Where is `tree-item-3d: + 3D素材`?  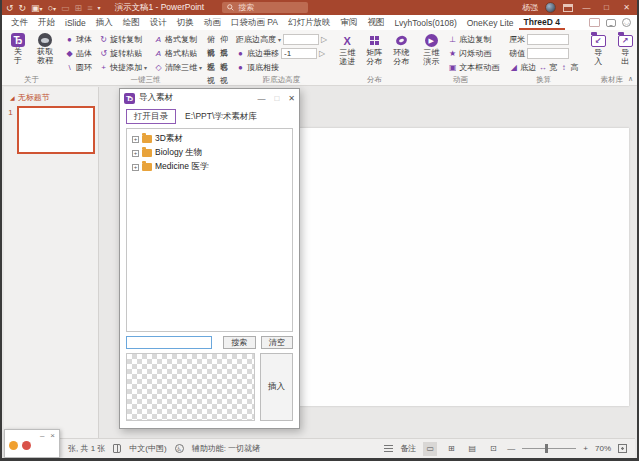 tree-item-3d: + 3D素材 is located at coordinates (210, 139).